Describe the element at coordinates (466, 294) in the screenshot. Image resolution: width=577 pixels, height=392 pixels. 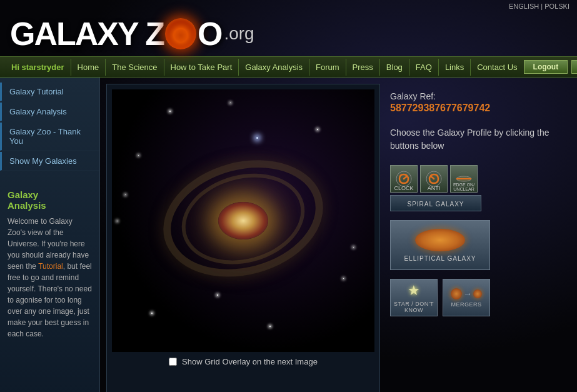
I see `mergers-icon: →` at that location.